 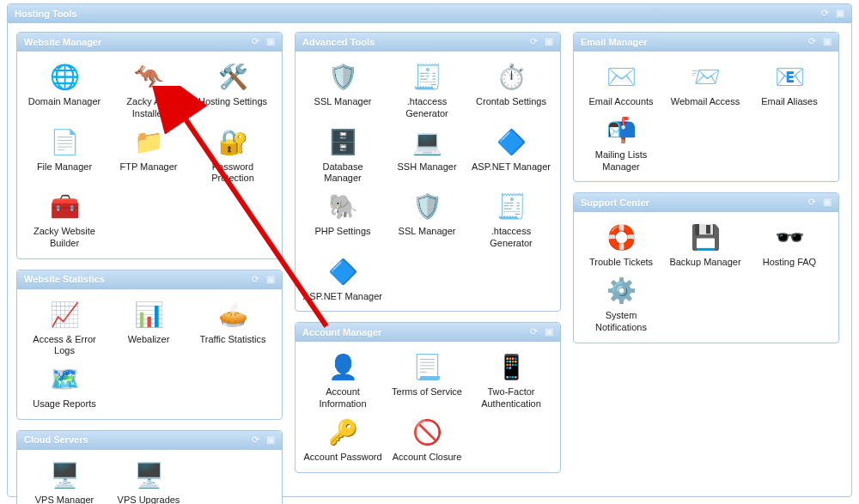 I want to click on item-label: Crontab Settings, so click(x=511, y=102).